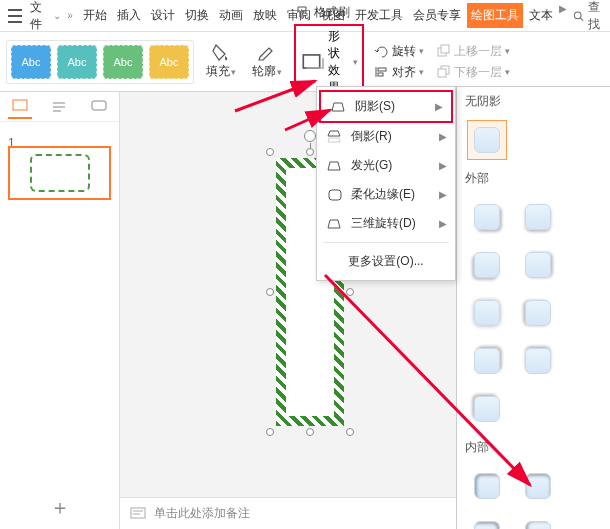 The height and width of the screenshot is (529, 610). I want to click on file-menu: 文件, so click(40, 16).